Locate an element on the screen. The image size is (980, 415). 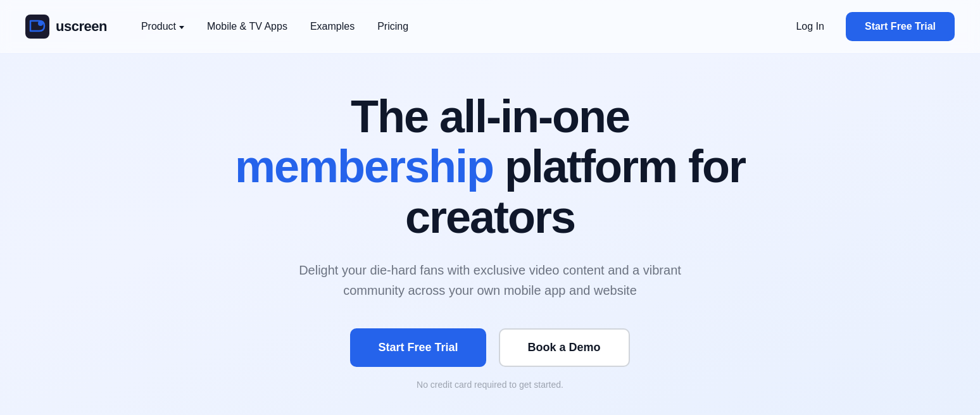
product-chevron-icon is located at coordinates (182, 28).